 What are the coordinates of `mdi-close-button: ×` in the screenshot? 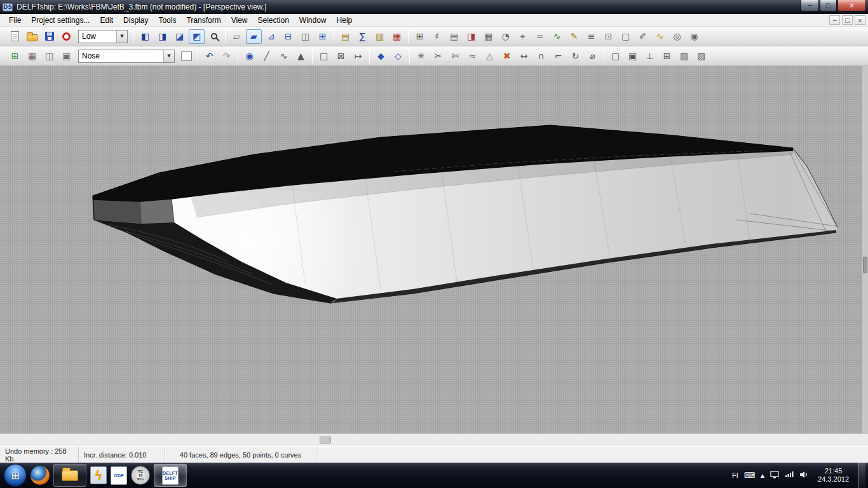 It's located at (860, 20).